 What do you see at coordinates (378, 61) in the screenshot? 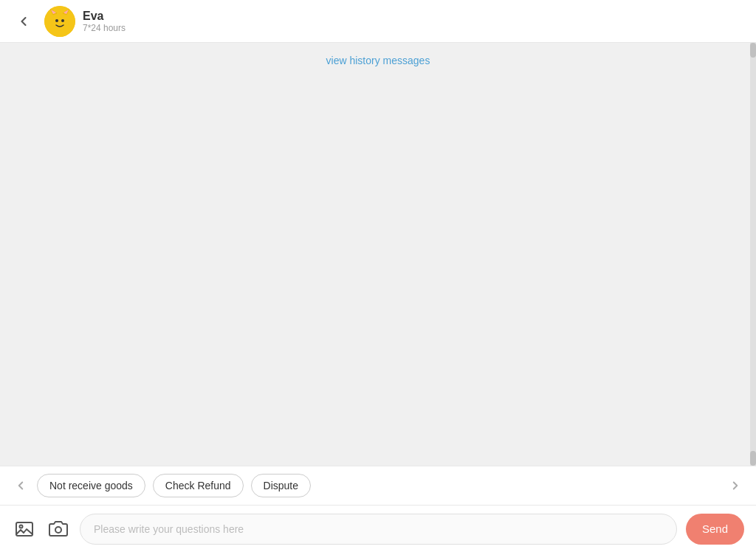
I see `view-history-link: view history messages` at bounding box center [378, 61].